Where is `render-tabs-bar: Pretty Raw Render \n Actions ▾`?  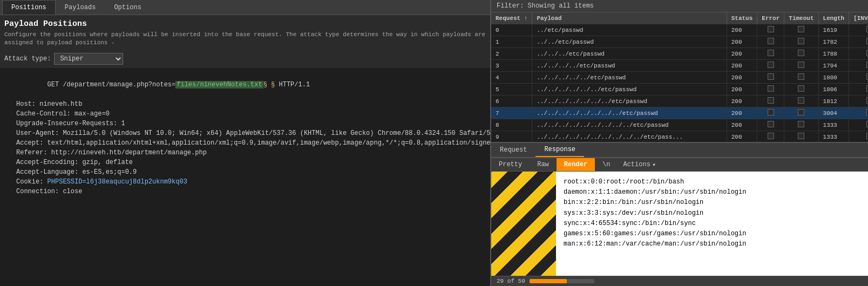
render-tabs-bar: Pretty Raw Render \n Actions ▾ is located at coordinates (680, 165).